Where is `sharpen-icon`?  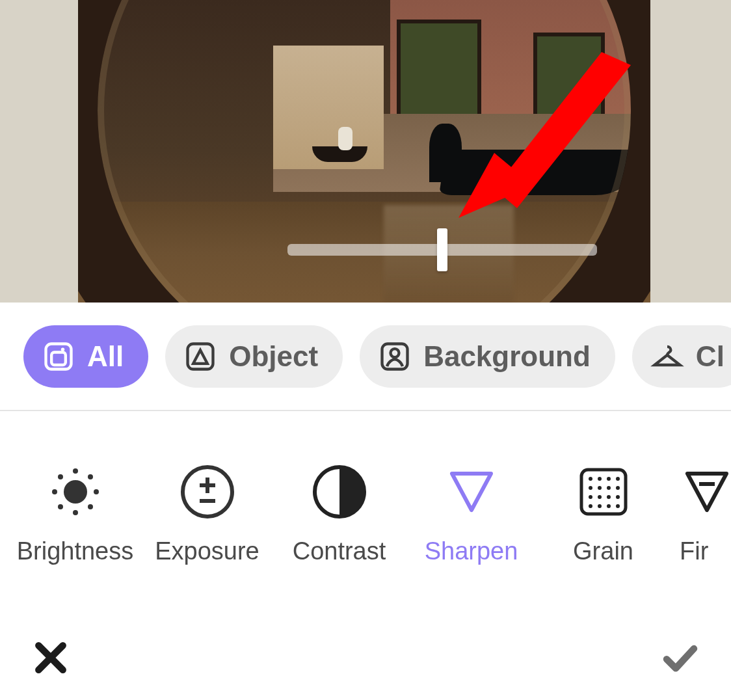
sharpen-icon is located at coordinates (472, 492).